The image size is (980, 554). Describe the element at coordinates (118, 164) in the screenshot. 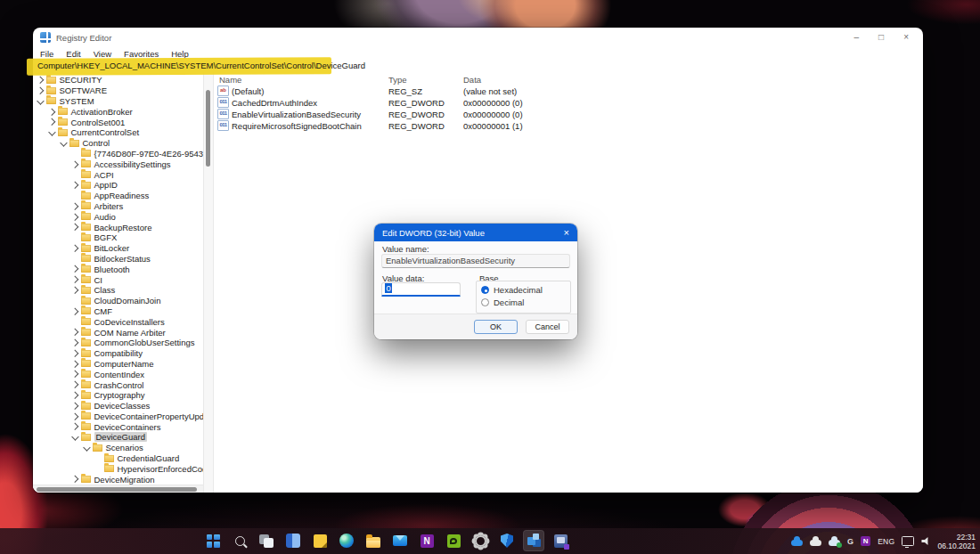

I see `tree-item: AccessibilitySettings` at that location.